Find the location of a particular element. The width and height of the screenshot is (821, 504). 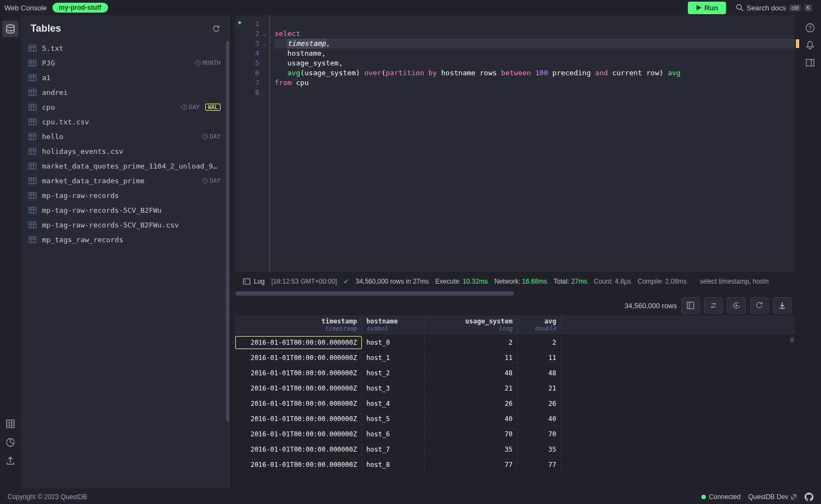

questdb-dev-link: QuestDB Dev is located at coordinates (773, 497).